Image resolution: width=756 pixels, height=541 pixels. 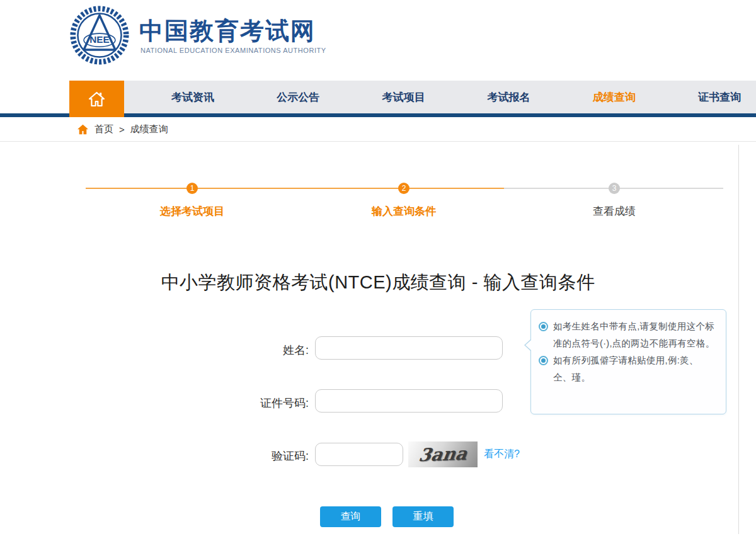 What do you see at coordinates (227, 31) in the screenshot?
I see `site-title: 中国教育考试网` at bounding box center [227, 31].